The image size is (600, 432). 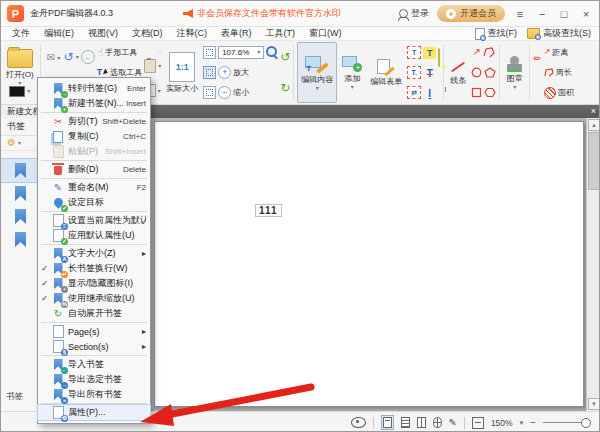 I want to click on zoom-dropdown: 107.6%▾, so click(x=241, y=52).